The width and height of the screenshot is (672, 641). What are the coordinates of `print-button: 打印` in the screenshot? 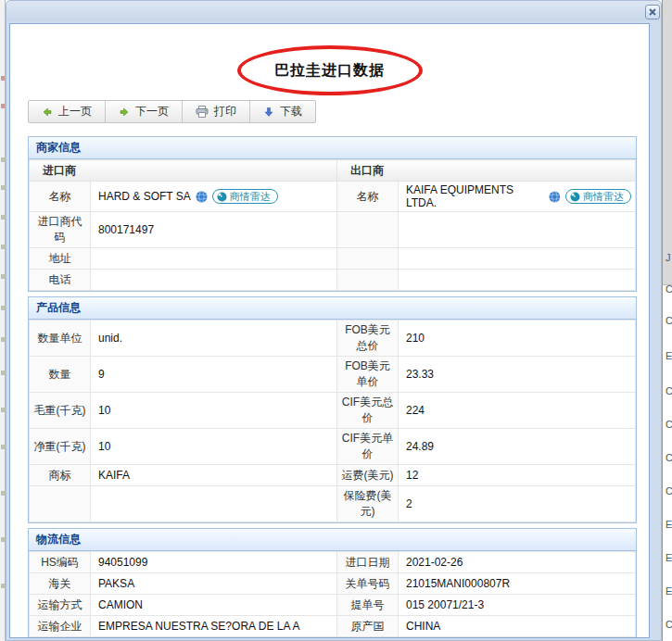 It's located at (215, 111).